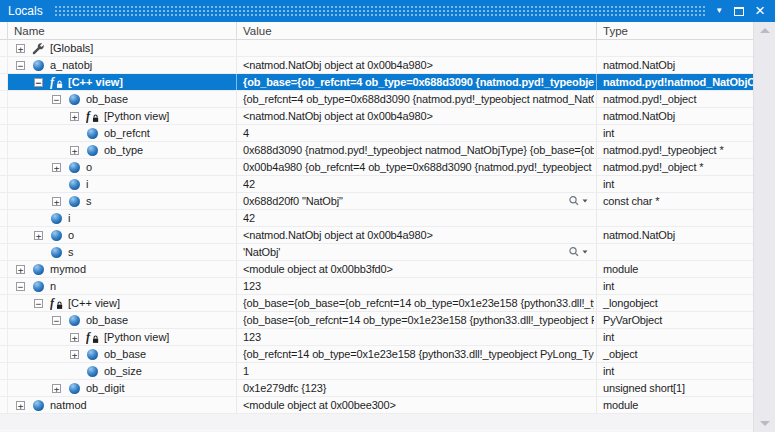  I want to click on variable-row: + o <natmod.NatObj object at 0x00b4a980>…, so click(376, 236).